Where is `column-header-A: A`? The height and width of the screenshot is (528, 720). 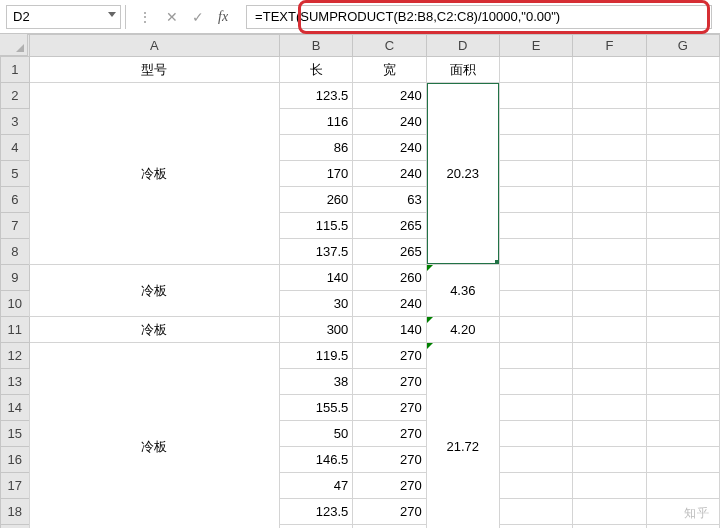
column-header-A: A is located at coordinates (154, 46).